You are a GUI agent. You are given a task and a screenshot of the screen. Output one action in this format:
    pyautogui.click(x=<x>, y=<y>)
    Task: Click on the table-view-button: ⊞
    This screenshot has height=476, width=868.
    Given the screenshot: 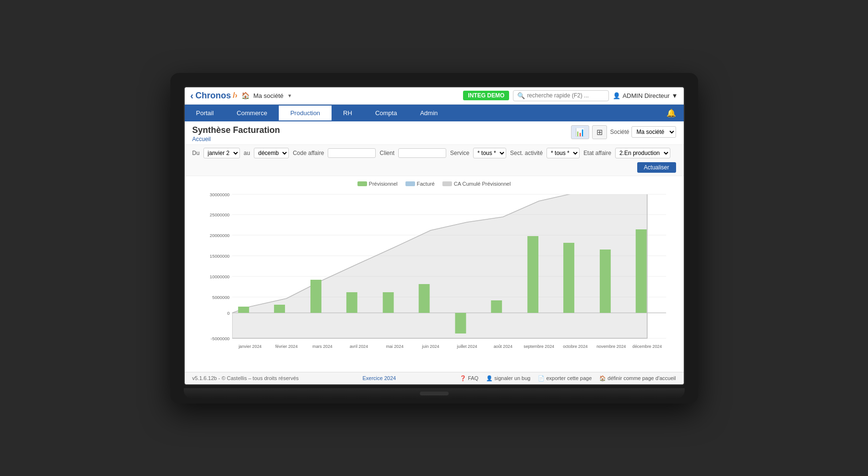 What is the action you would take?
    pyautogui.click(x=600, y=132)
    